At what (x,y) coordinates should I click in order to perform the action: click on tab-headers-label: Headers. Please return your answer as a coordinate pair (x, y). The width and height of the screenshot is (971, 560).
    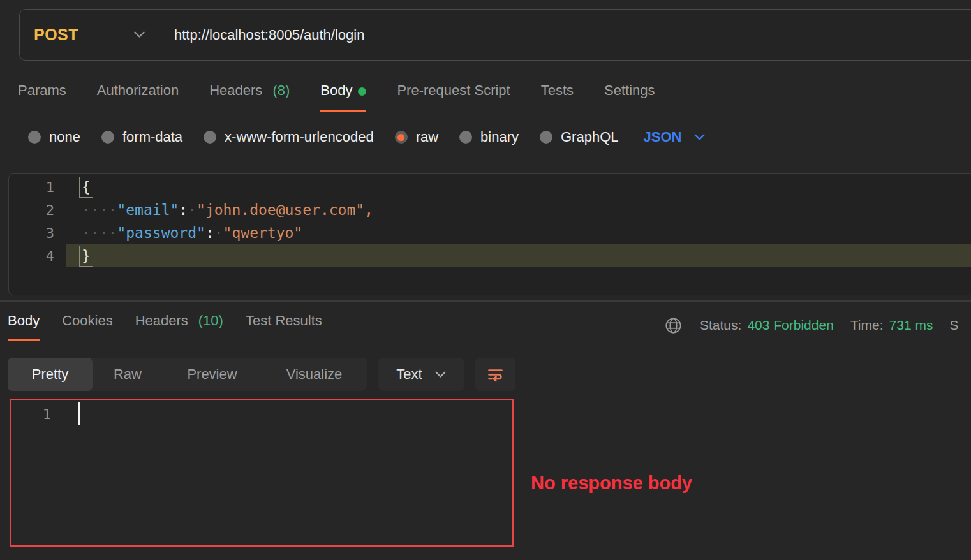
    Looking at the image, I should click on (236, 91).